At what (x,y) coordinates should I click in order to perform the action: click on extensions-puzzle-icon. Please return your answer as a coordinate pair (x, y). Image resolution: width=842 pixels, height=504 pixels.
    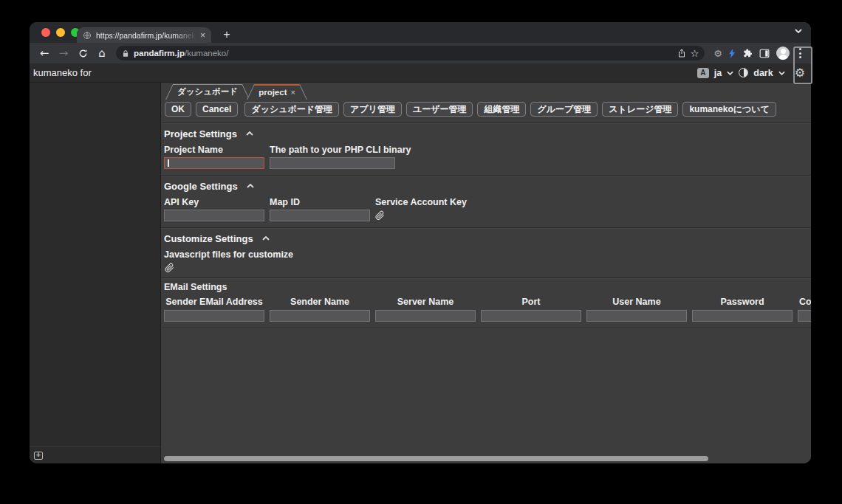
    Looking at the image, I should click on (747, 53).